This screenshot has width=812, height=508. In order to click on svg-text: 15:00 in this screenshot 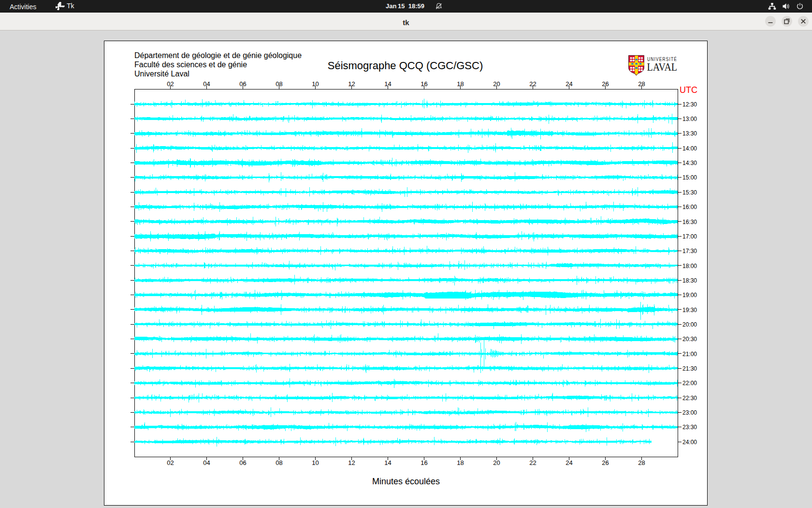, I will do `click(690, 178)`.